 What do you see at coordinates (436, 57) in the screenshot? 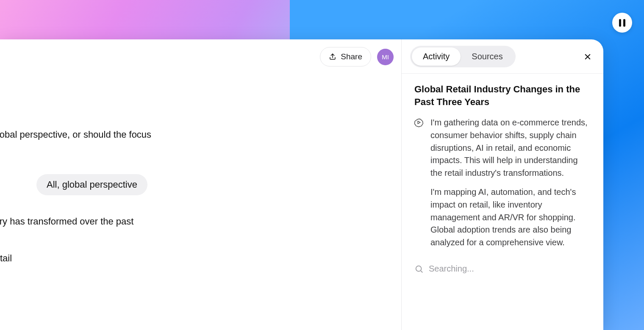
I see `tab-activity: Activity` at bounding box center [436, 57].